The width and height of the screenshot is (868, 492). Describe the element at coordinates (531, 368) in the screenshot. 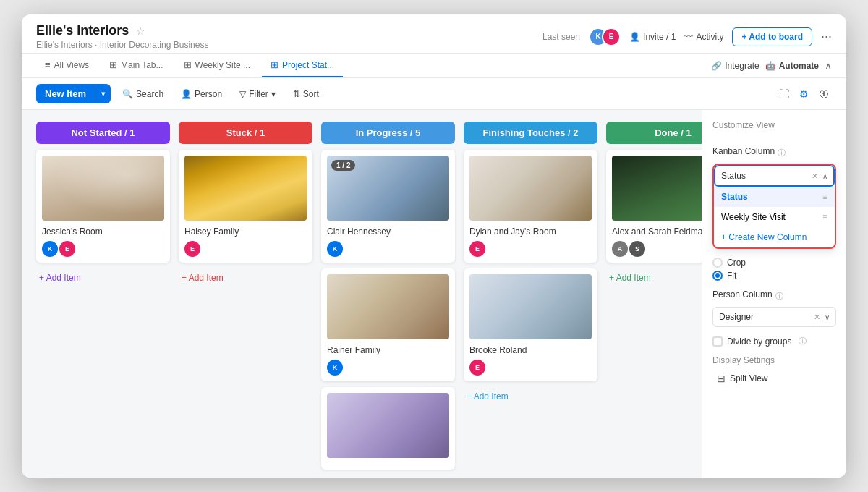

I see `card-avatars-brooke: E` at that location.